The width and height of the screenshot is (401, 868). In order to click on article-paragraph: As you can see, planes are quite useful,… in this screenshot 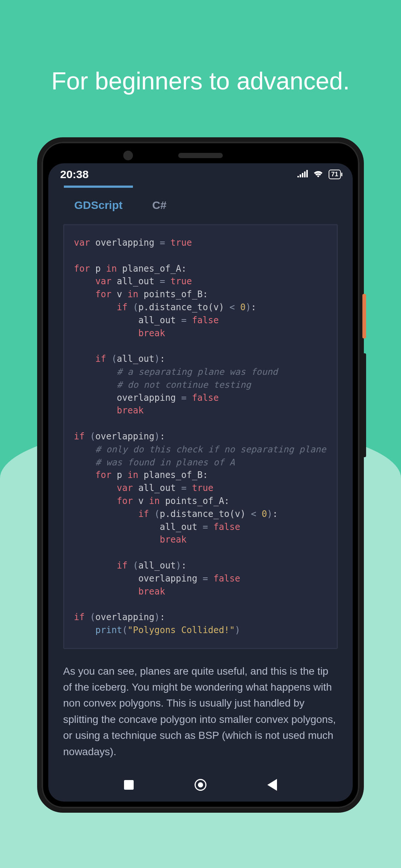, I will do `click(200, 711)`.